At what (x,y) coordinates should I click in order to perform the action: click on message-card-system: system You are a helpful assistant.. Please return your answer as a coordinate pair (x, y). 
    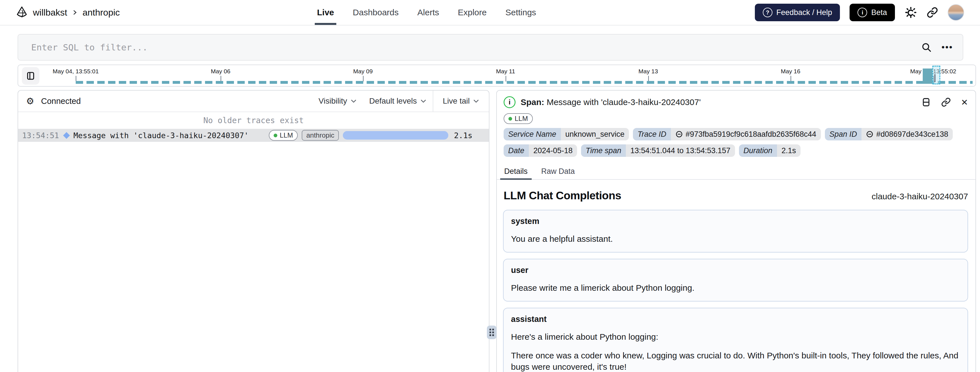
    Looking at the image, I should click on (736, 231).